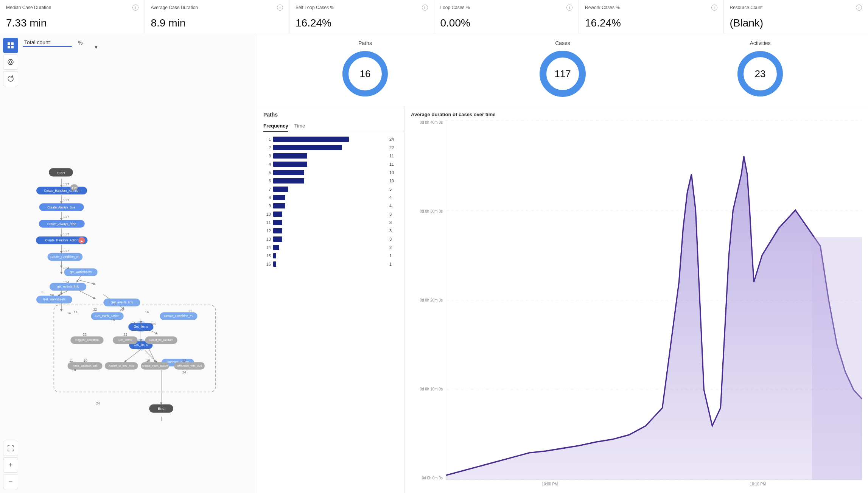  Describe the element at coordinates (71, 361) in the screenshot. I see `svg-text: 11` at that location.